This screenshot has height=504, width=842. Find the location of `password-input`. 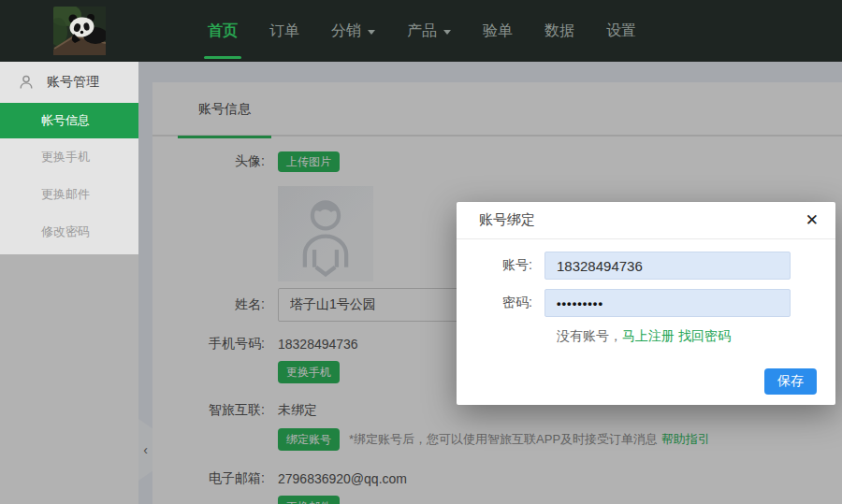

password-input is located at coordinates (668, 303).